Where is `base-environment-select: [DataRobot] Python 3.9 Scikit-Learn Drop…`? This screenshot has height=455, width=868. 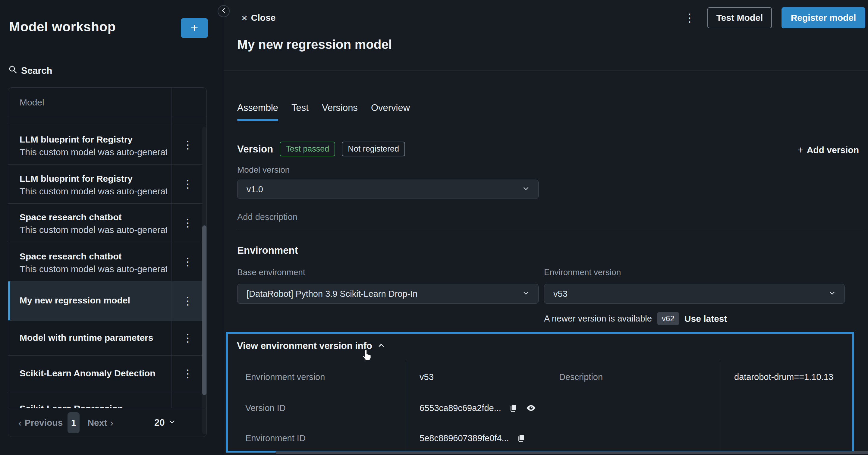 base-environment-select: [DataRobot] Python 3.9 Scikit-Learn Drop… is located at coordinates (388, 294).